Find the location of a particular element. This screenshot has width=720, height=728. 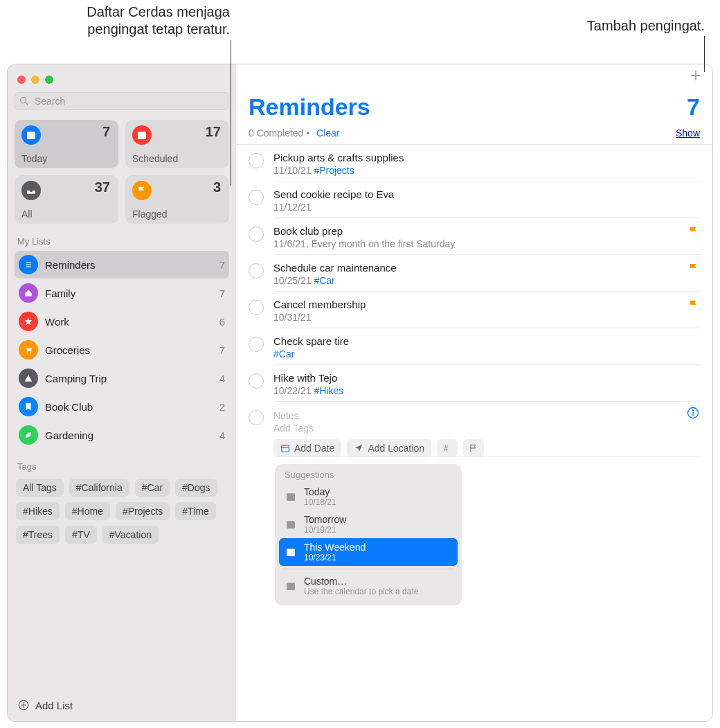

add-tag-button: # is located at coordinates (447, 448).